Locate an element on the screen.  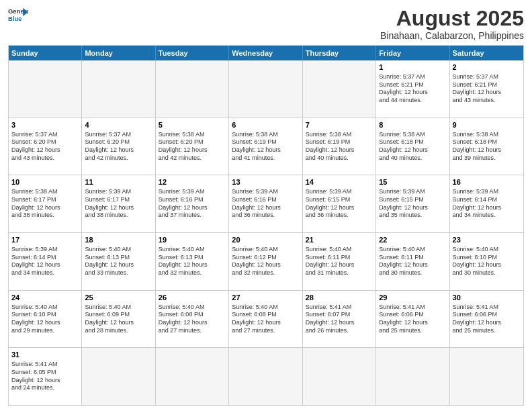
day-number: 10 is located at coordinates (45, 183).